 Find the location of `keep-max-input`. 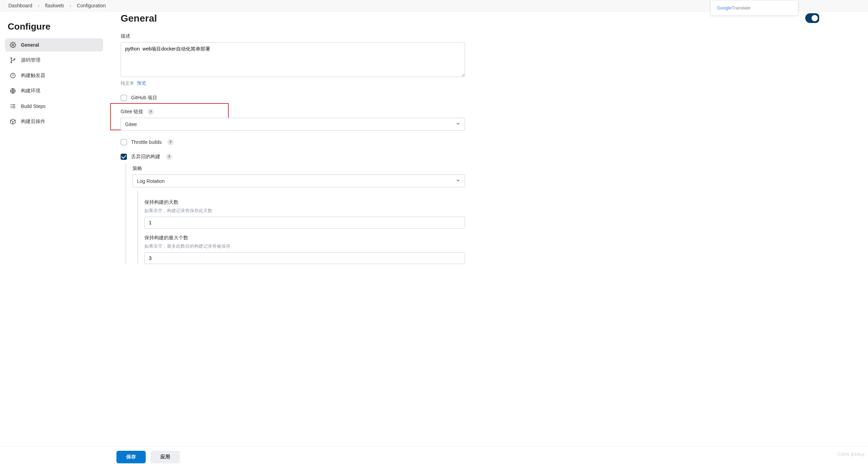

keep-max-input is located at coordinates (305, 258).